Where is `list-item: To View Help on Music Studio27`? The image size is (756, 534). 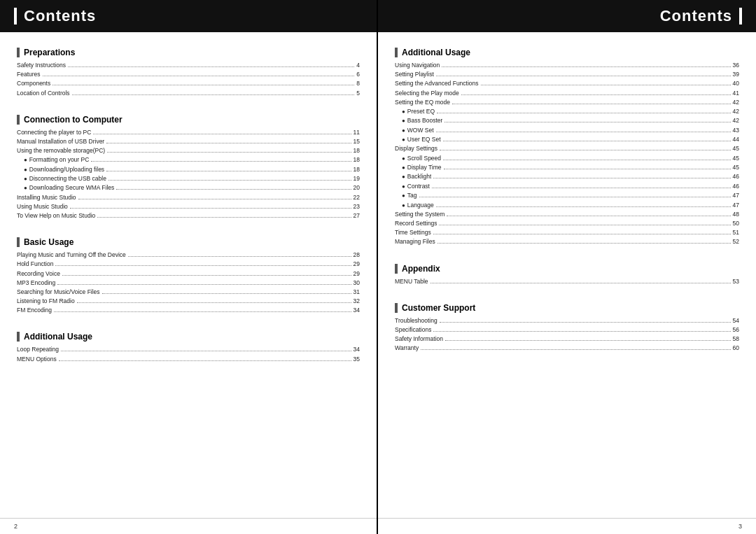
list-item: To View Help on Music Studio27 is located at coordinates (188, 216).